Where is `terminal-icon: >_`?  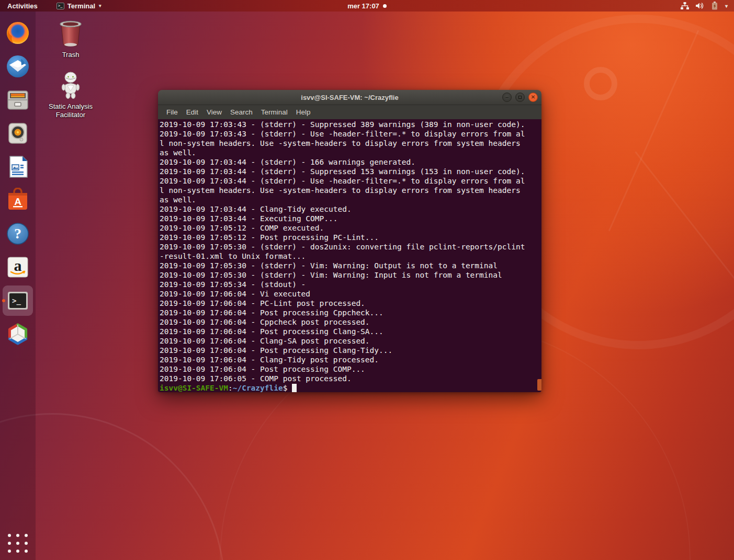
terminal-icon: >_ is located at coordinates (18, 301).